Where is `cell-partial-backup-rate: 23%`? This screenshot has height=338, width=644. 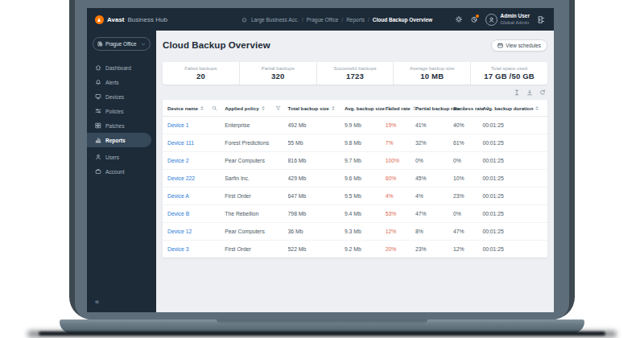
cell-partial-backup-rate: 23% is located at coordinates (435, 249).